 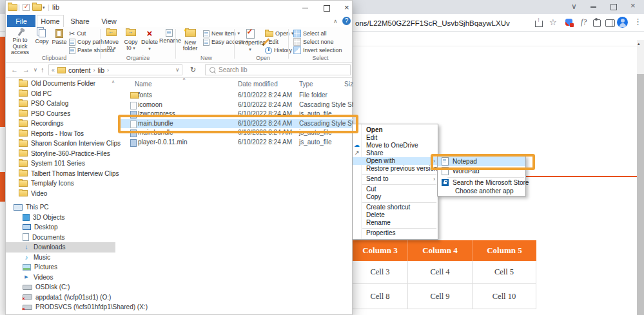 What do you see at coordinates (14, 70) in the screenshot?
I see `back-icon: ←` at bounding box center [14, 70].